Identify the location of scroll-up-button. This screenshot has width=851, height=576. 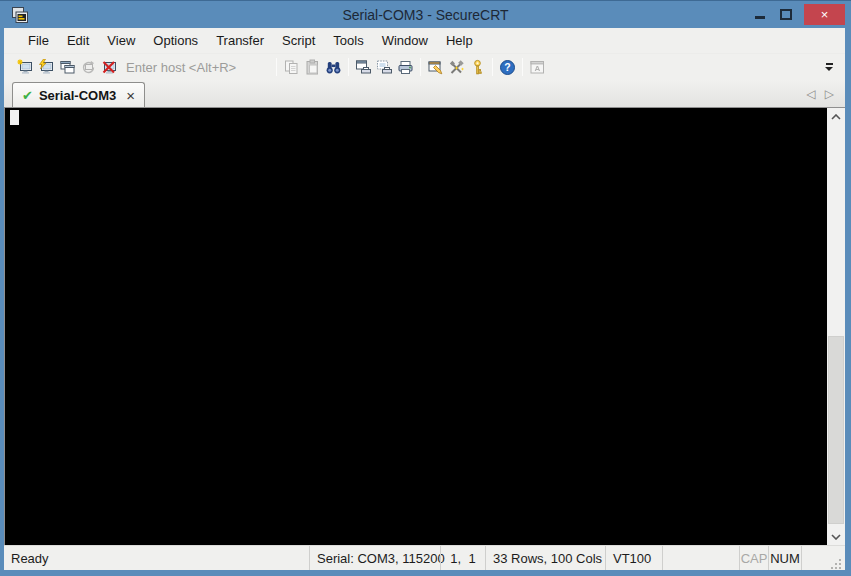
(836, 116).